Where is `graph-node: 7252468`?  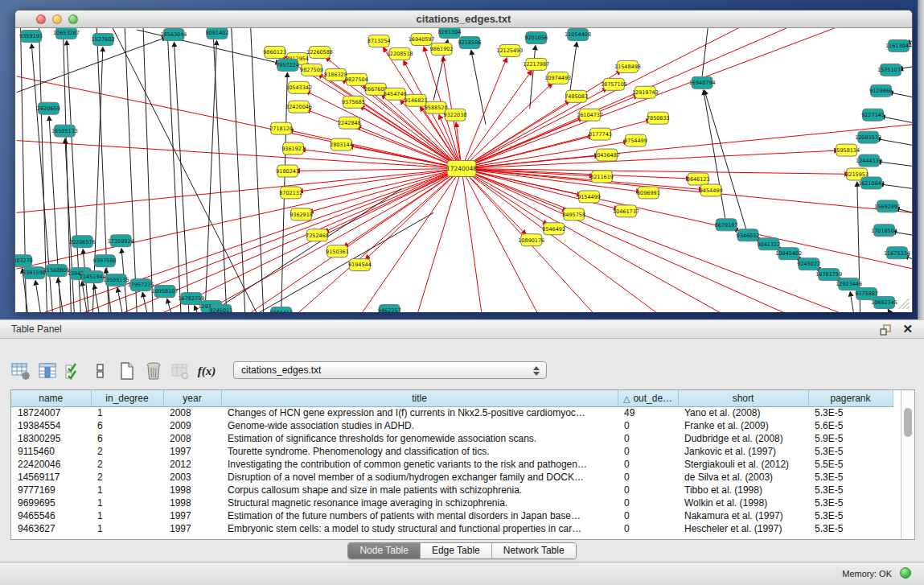
graph-node: 7252468 is located at coordinates (317, 235).